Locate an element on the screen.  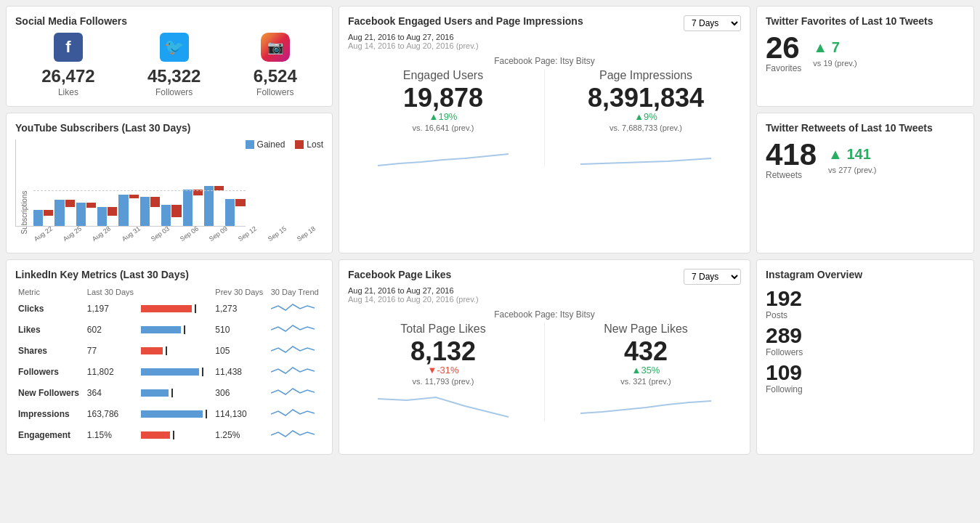
metric-prev-value: 1,273 is located at coordinates (240, 308).